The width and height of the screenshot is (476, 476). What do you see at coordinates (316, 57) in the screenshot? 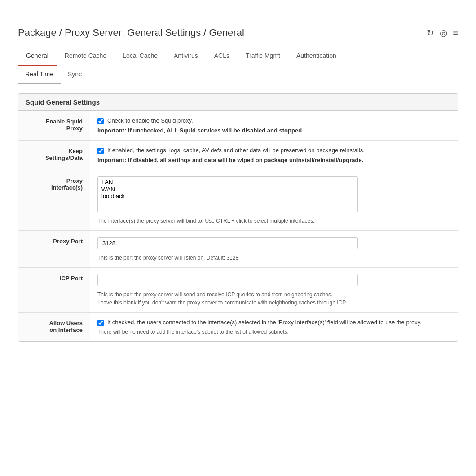
I see `tab-authentication: Authentication` at bounding box center [316, 57].